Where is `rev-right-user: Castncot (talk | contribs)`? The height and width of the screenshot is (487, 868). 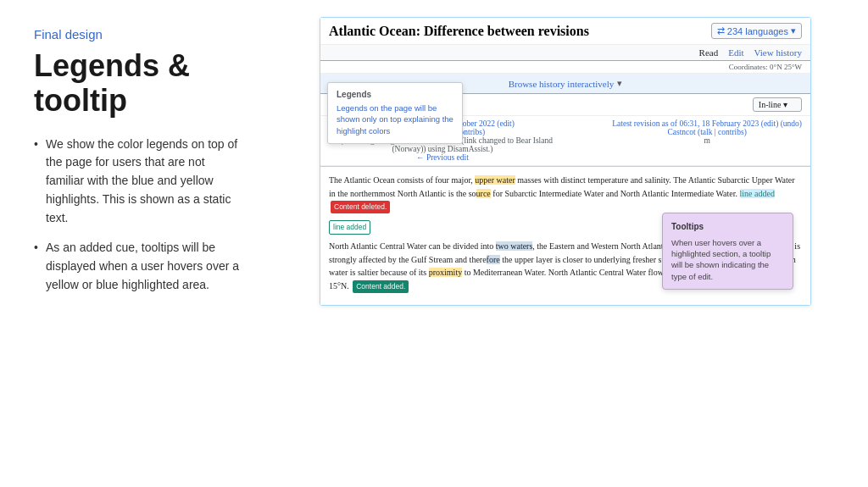 rev-right-user: Castncot (talk | contribs) is located at coordinates (707, 132).